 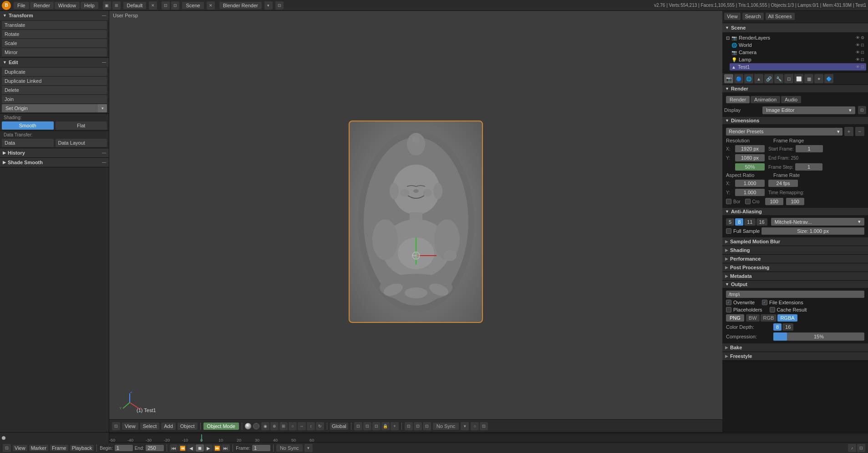 What do you see at coordinates (269, 5) in the screenshot?
I see `engine-arrow-icon: ▾` at bounding box center [269, 5].